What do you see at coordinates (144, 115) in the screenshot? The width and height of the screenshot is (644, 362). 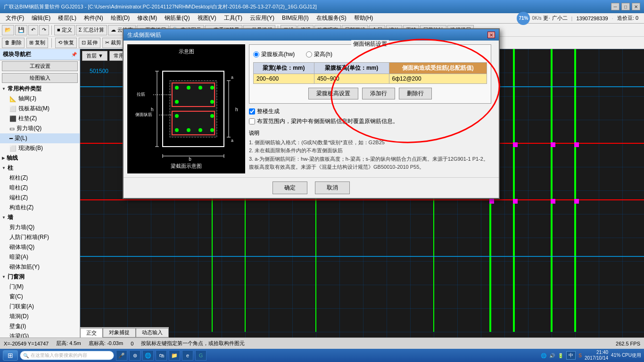 I see `svg-text: 侧面纵筋` at bounding box center [144, 115].